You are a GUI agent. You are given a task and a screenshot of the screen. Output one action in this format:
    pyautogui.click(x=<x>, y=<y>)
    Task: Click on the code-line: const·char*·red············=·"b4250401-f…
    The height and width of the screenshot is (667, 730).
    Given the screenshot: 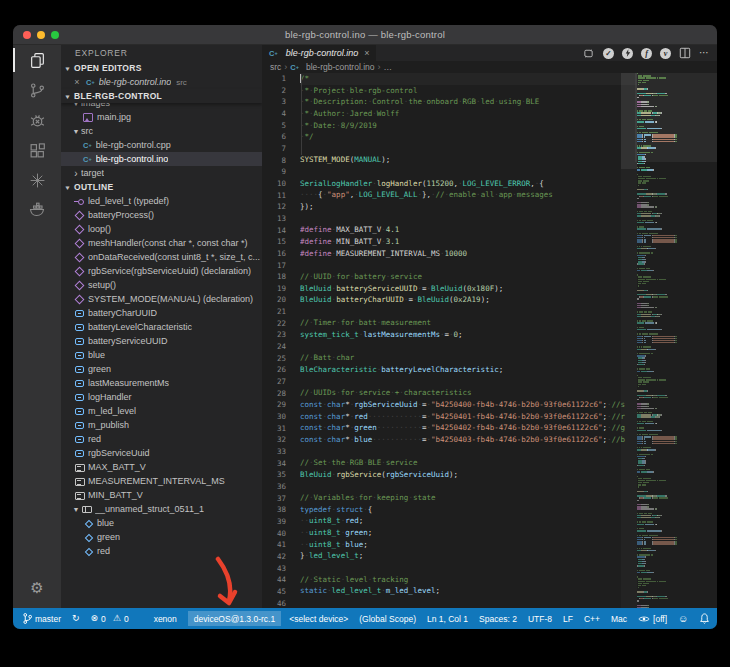 What is the action you would take?
    pyautogui.click(x=468, y=417)
    